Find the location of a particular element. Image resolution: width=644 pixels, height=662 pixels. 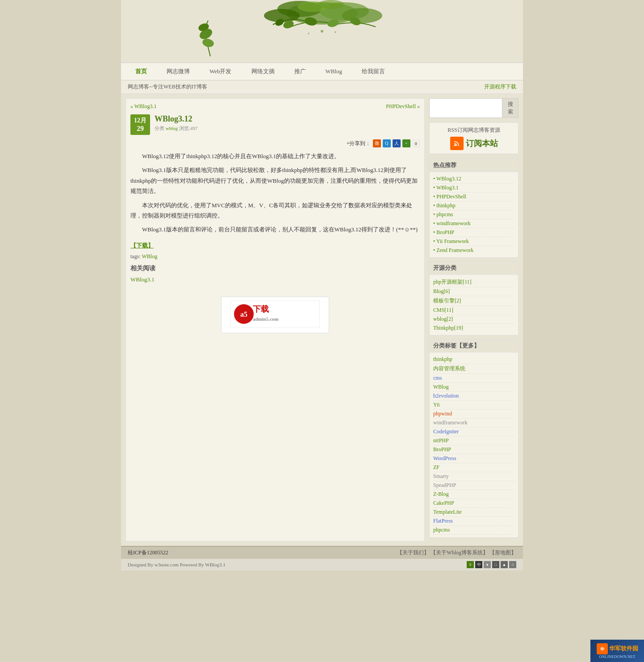

related-item-1: WBlog3.1 is located at coordinates (275, 280).